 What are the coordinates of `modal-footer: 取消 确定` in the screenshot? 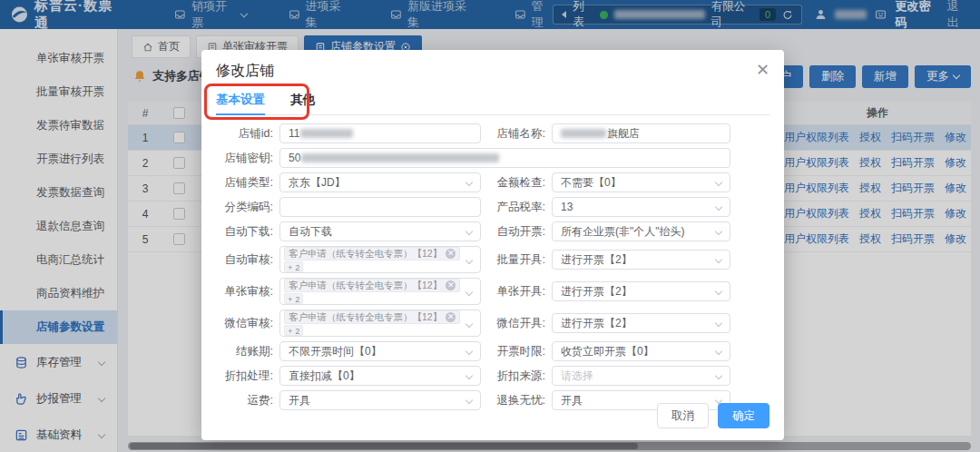 It's located at (713, 416).